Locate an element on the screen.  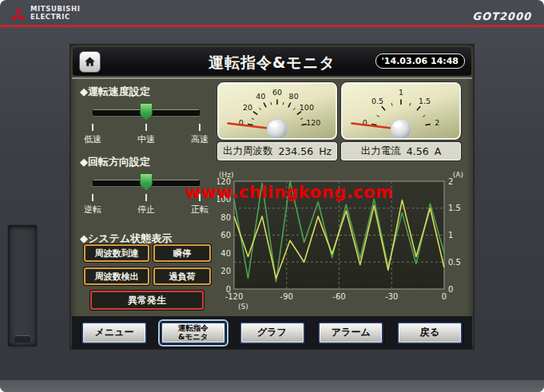
svg-text: 40 is located at coordinates (260, 96).